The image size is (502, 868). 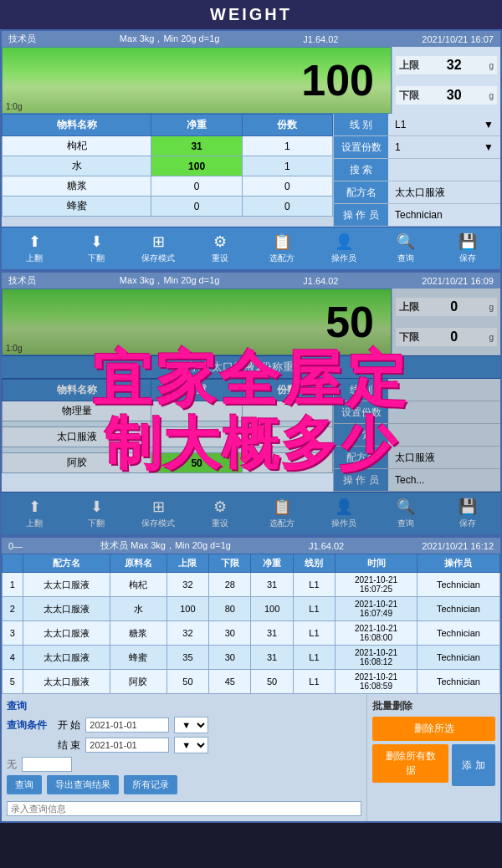 What do you see at coordinates (167, 166) in the screenshot?
I see `table-row: 水 100 1` at bounding box center [167, 166].